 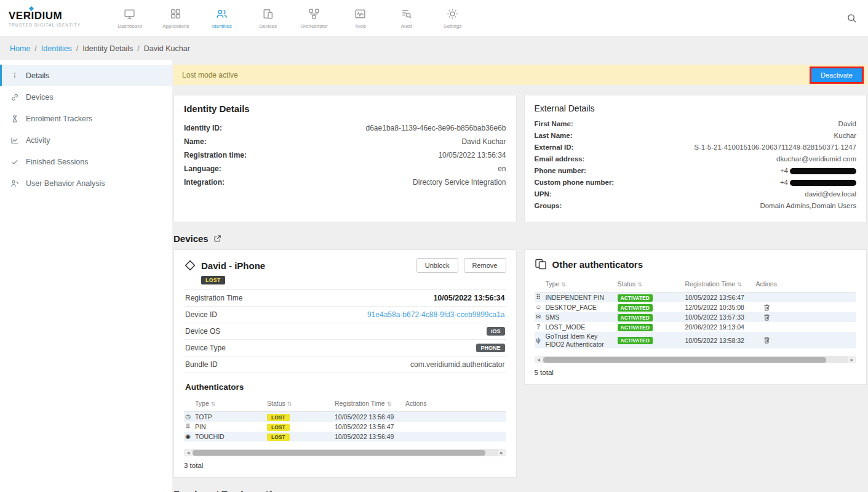 What do you see at coordinates (221, 14) in the screenshot?
I see `identities-icon` at bounding box center [221, 14].